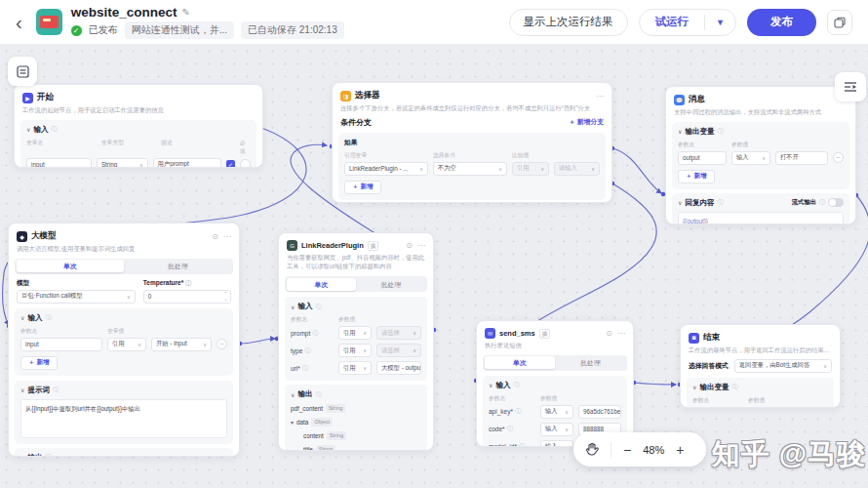 Image resolution: width=868 pixels, height=488 pixels. I want to click on param-name-input: input, so click(61, 345).